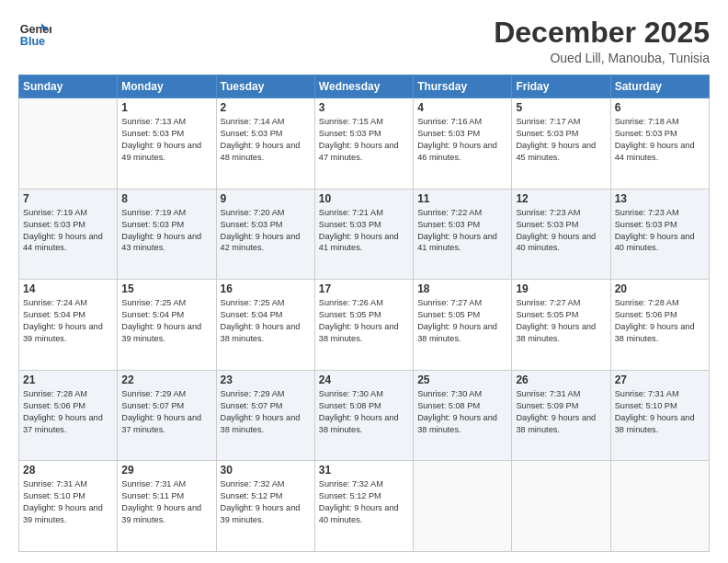 The image size is (728, 563). Describe the element at coordinates (265, 506) in the screenshot. I see `table-row: 30Sunrise: 7:32 AMSunset: 5:12 PMDayligh…` at that location.